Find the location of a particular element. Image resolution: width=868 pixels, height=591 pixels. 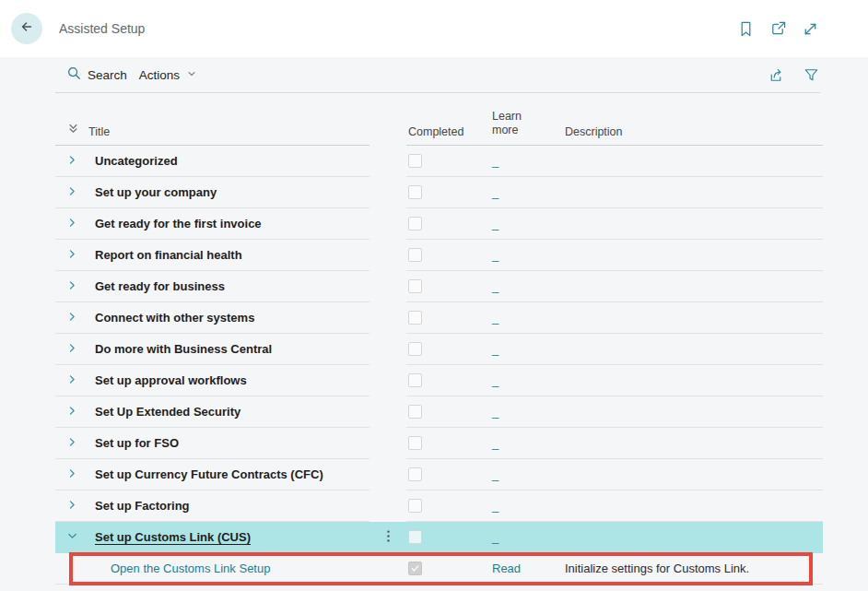

row-title: Get ready for the first invoice is located at coordinates (179, 223).